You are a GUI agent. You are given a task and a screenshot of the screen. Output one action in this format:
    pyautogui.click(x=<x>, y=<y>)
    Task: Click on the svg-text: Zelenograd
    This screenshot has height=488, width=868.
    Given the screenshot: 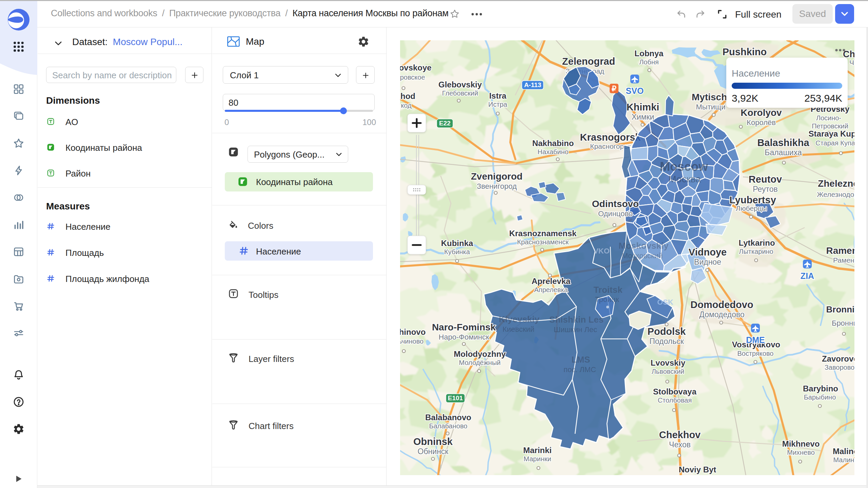 What is the action you would take?
    pyautogui.click(x=589, y=61)
    